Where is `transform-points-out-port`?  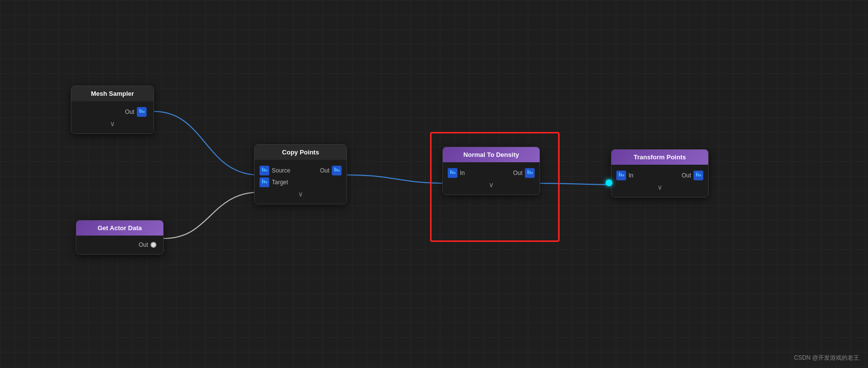 transform-points-out-port is located at coordinates (698, 175).